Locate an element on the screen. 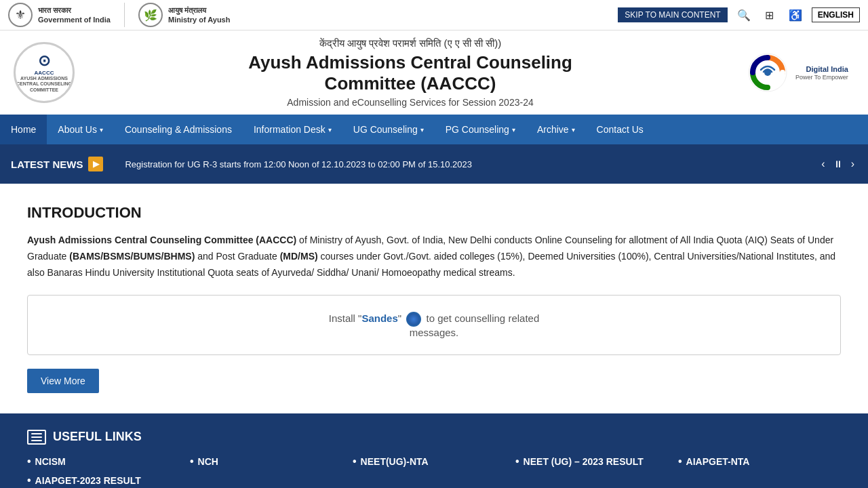 The image size is (868, 488). info-desk-dropdown-icon: ▾ is located at coordinates (330, 130).